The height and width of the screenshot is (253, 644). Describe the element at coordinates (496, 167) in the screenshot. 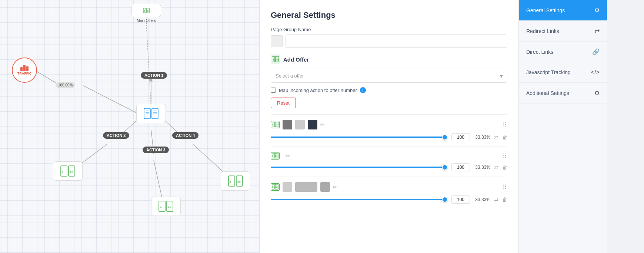

I see `offer-2-redirect: ⇄` at that location.